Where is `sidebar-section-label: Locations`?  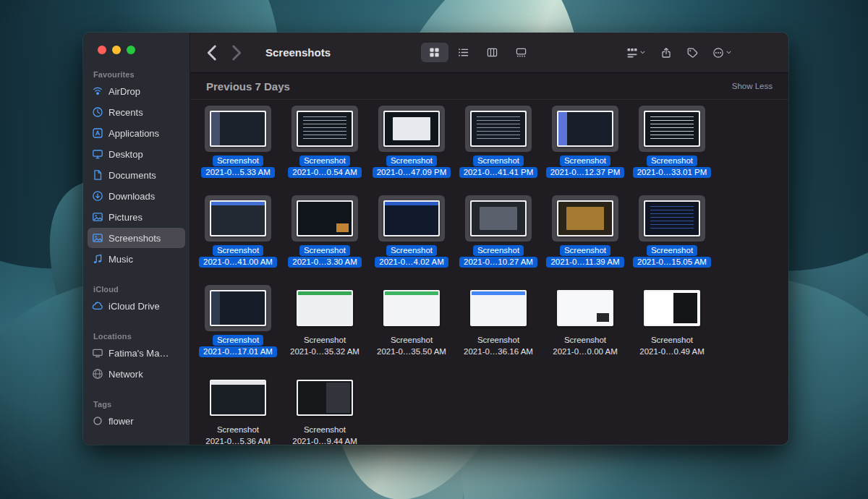
sidebar-section-label: Locations is located at coordinates (137, 336).